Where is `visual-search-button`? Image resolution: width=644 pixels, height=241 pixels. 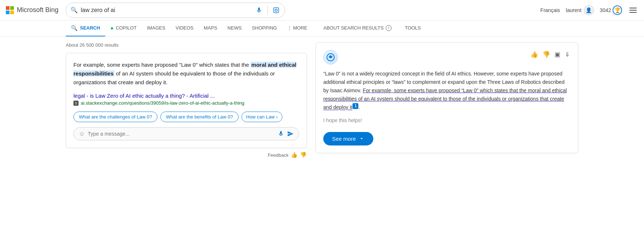 visual-search-button is located at coordinates (276, 10).